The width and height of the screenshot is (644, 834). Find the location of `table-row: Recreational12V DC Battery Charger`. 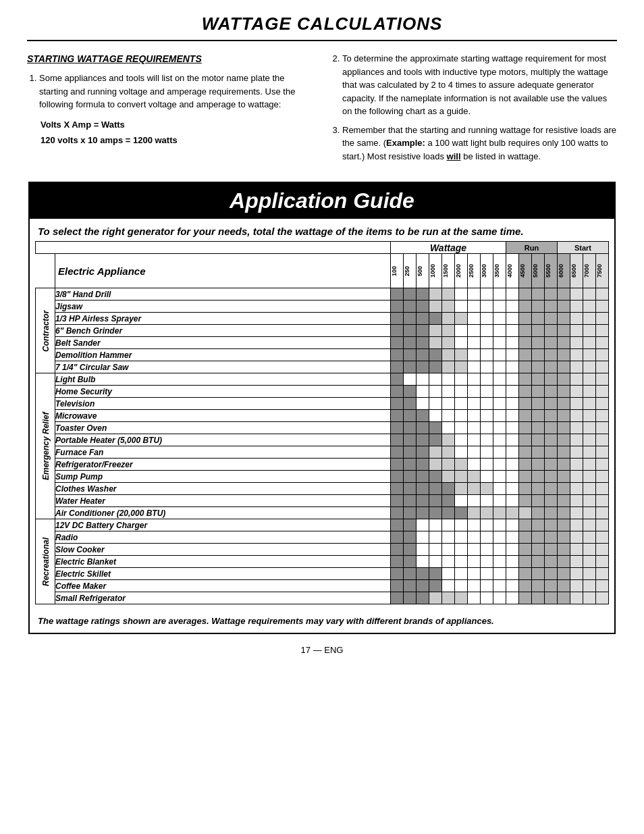

table-row: Recreational12V DC Battery Charger is located at coordinates (323, 525).